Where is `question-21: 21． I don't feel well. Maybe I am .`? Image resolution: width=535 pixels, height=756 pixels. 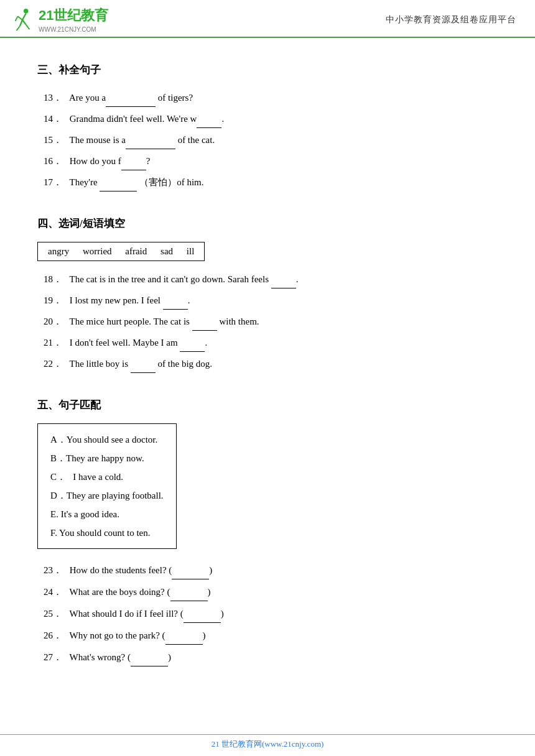
question-21: 21． I don't feel well. Maybe I am . is located at coordinates (268, 343).